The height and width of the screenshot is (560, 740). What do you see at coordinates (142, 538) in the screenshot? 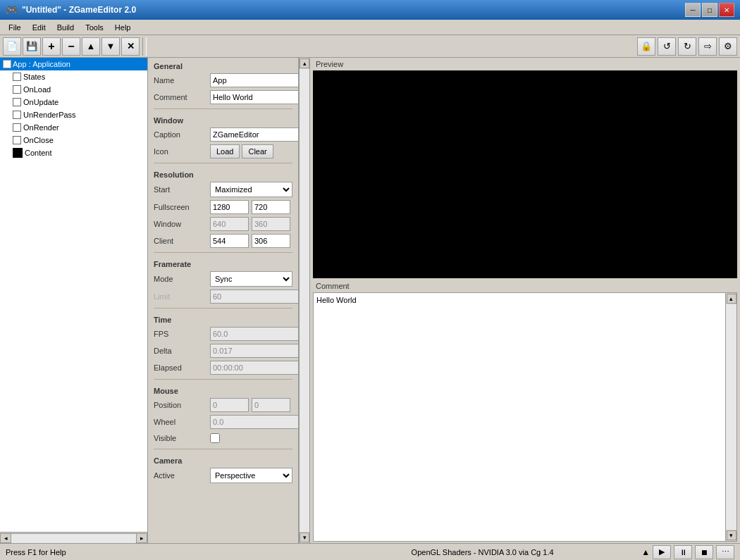
I see `scroll-right-btn: ▸` at bounding box center [142, 538].